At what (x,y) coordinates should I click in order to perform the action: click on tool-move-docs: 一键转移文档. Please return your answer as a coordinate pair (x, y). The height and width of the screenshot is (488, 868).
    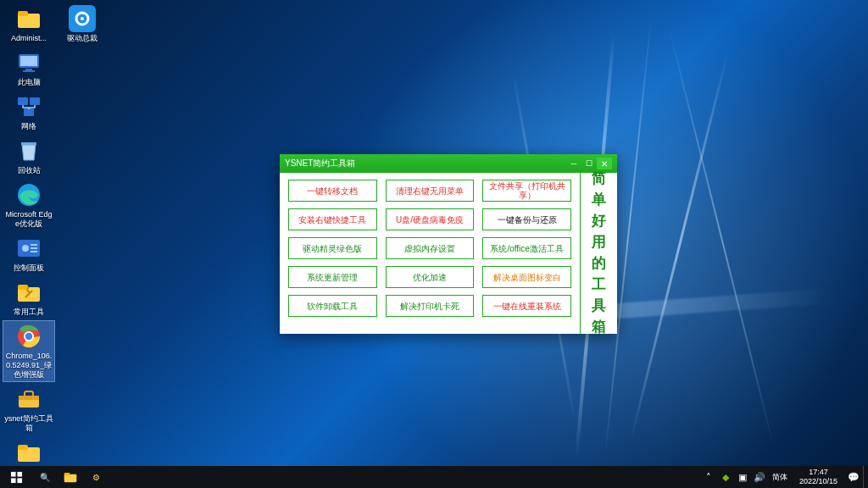
    Looking at the image, I should click on (332, 191).